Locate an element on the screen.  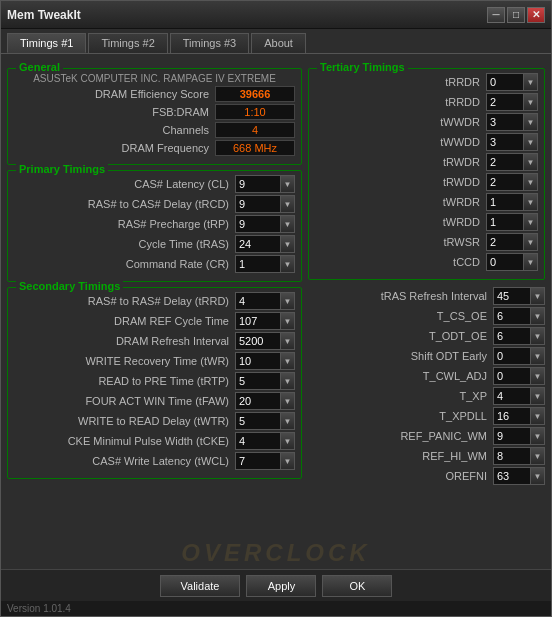
extra-control-3: ▼ is located at coordinates (519, 356).